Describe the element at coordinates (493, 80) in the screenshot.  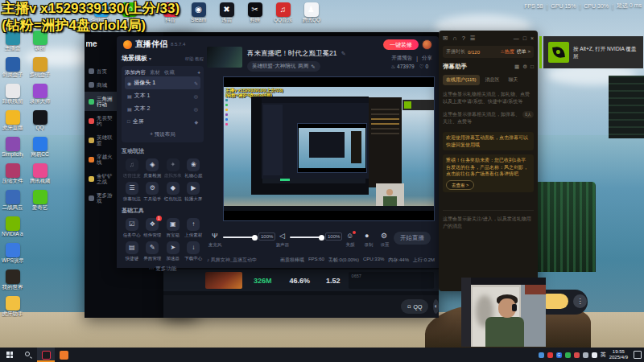
I see `chat-tab: 消息区` at that location.